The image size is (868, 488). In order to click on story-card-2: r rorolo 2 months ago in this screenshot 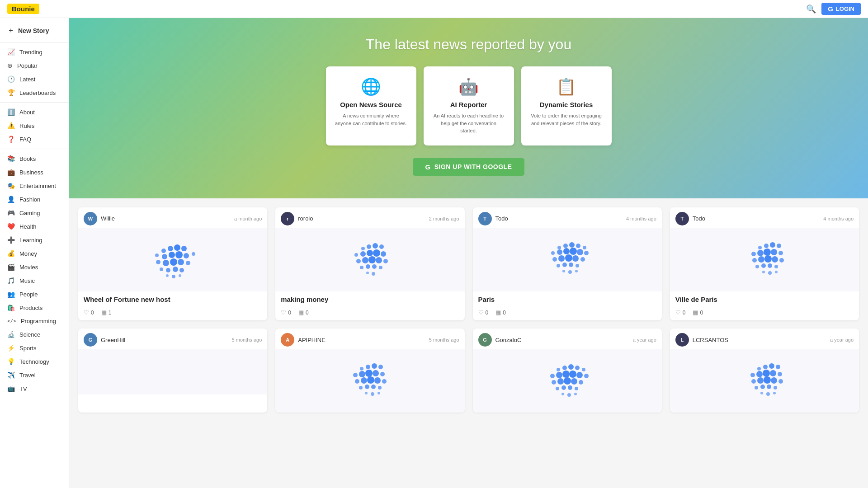, I will do `click(370, 264)`.